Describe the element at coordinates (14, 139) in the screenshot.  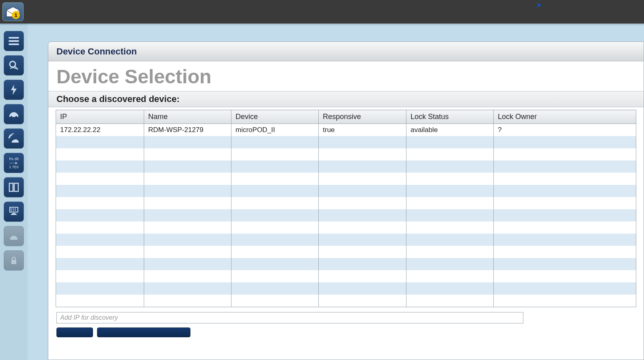
I see `wireless-button` at that location.